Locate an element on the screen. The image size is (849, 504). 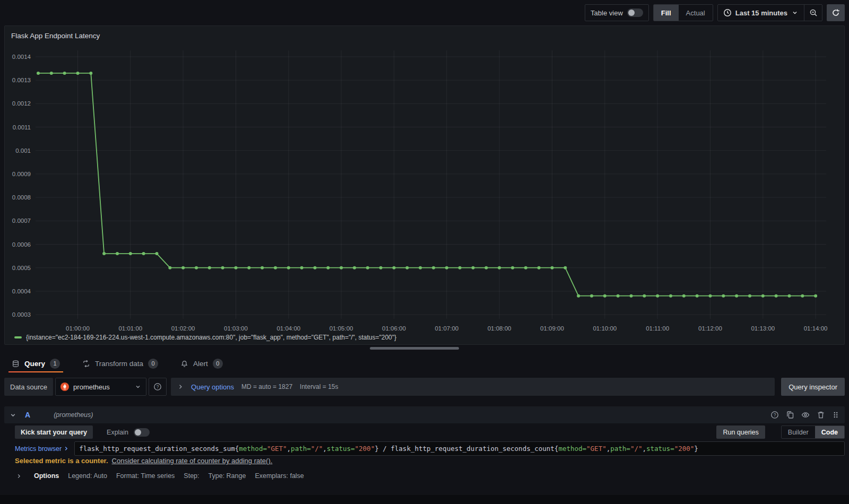
options-summary-item: Exemplars: false is located at coordinates (279, 476).